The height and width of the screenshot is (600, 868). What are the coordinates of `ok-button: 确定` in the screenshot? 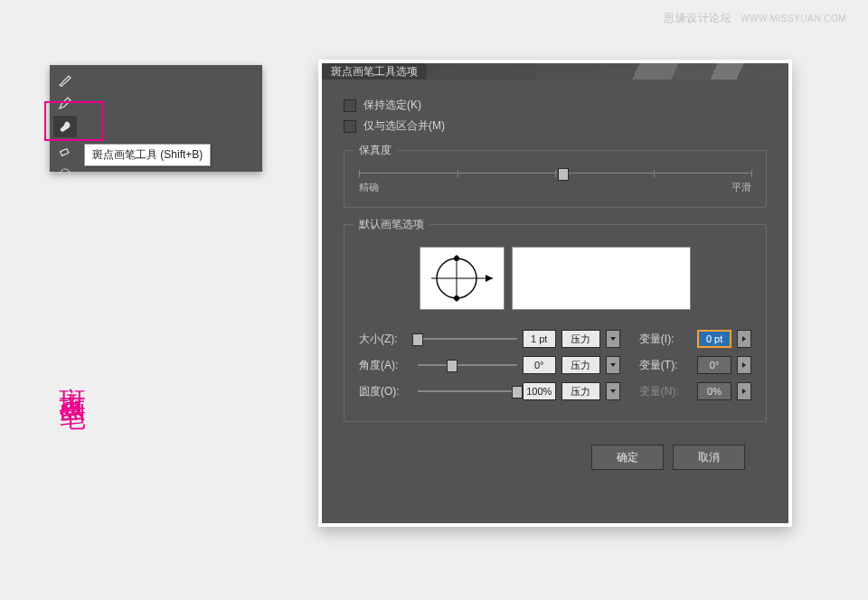 It's located at (627, 457).